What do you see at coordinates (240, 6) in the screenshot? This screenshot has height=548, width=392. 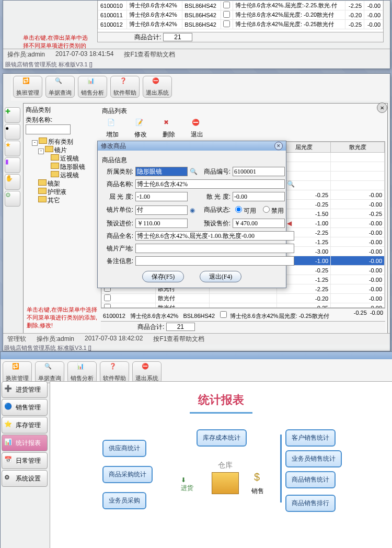 I see `table-row: 6100010博士伦8.6含水42%BSL86HS42博士伦8.6含水42%.屈…` at bounding box center [240, 6].